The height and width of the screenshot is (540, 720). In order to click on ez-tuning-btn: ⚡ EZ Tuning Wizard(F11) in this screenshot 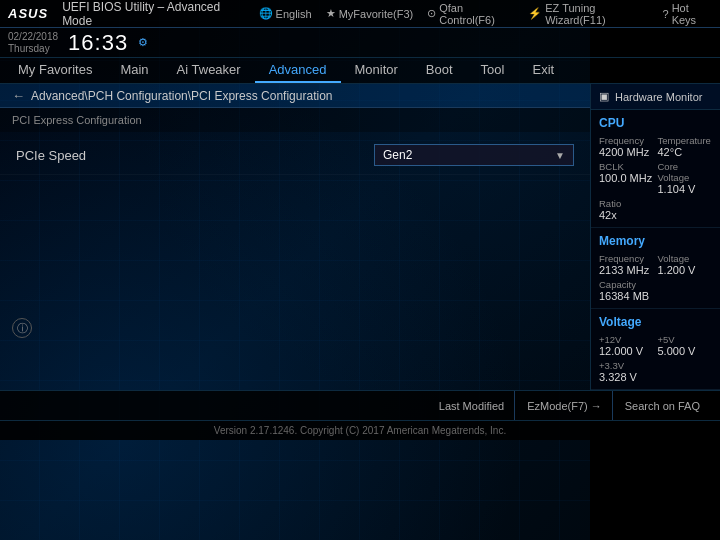, I will do `click(588, 14)`.